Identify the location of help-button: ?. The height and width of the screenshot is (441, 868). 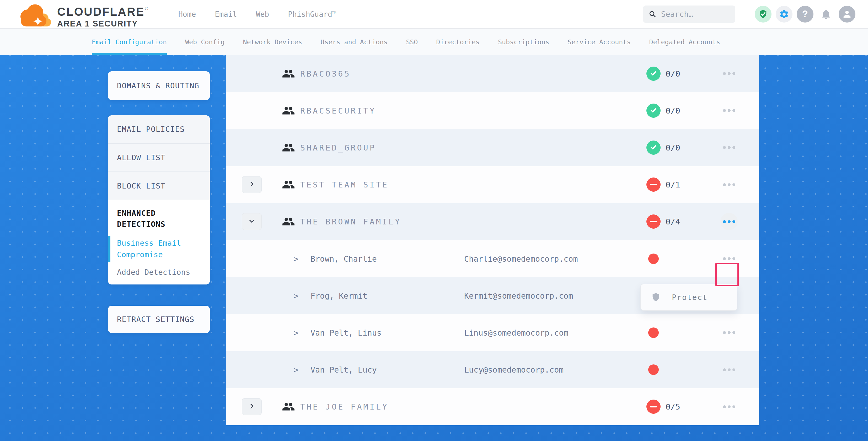
(805, 14).